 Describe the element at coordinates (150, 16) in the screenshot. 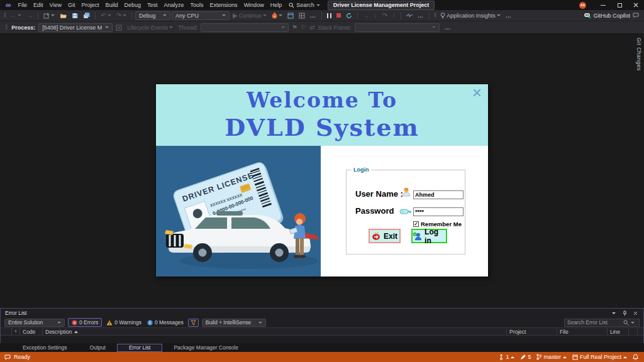

I see `configuration-value: Debug` at that location.